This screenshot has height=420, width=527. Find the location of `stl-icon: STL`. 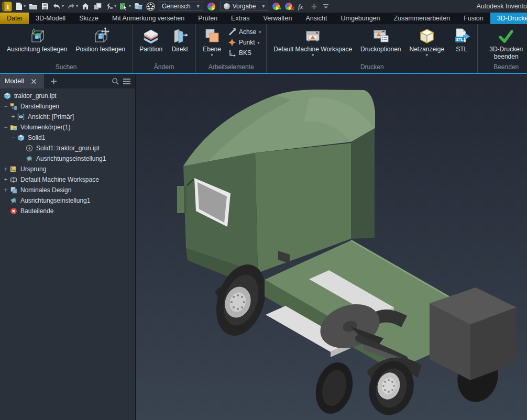

stl-icon: STL is located at coordinates (462, 36).